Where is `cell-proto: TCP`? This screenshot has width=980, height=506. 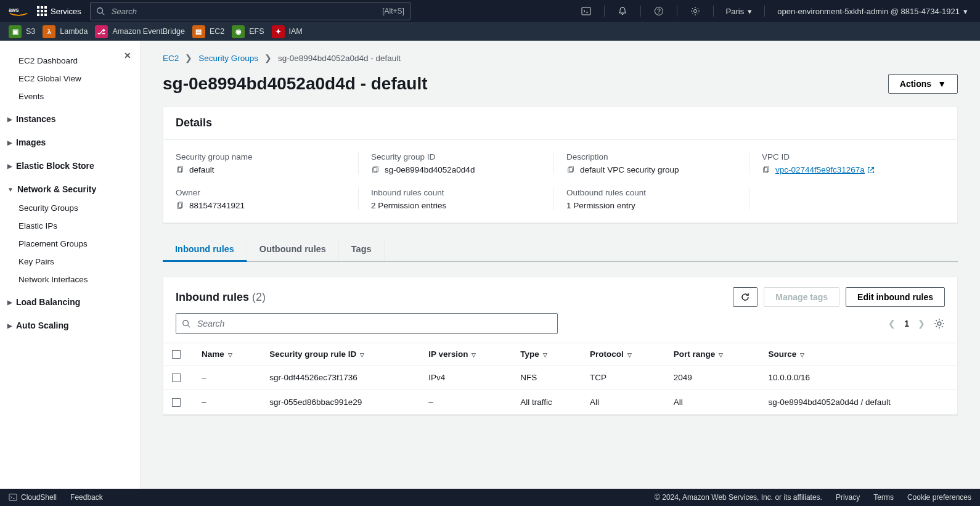
cell-proto: TCP is located at coordinates (623, 378).